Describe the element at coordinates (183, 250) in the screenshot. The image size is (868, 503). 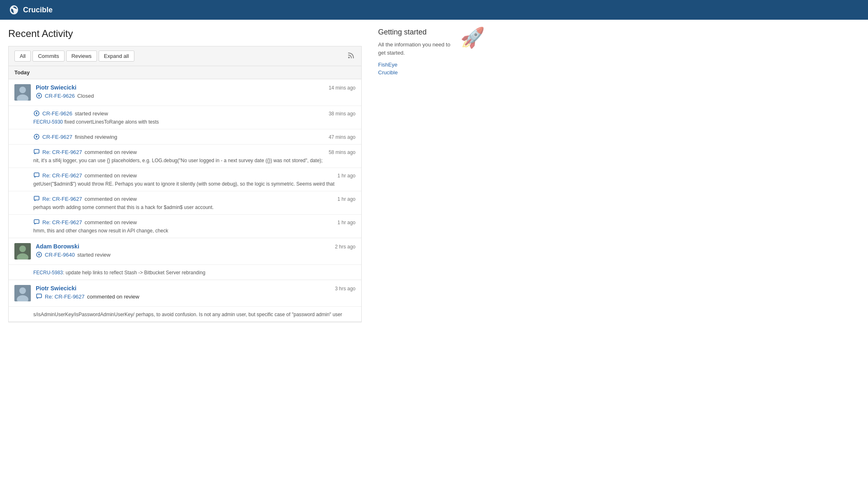
I see `user-info-adam: Adam Borowski CR-FE-9640 started revie` at that location.